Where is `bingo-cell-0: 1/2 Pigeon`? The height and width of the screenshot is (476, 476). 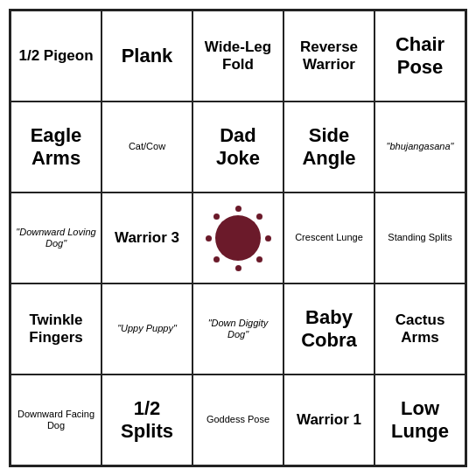
bingo-cell-0: 1/2 Pigeon is located at coordinates (56, 56).